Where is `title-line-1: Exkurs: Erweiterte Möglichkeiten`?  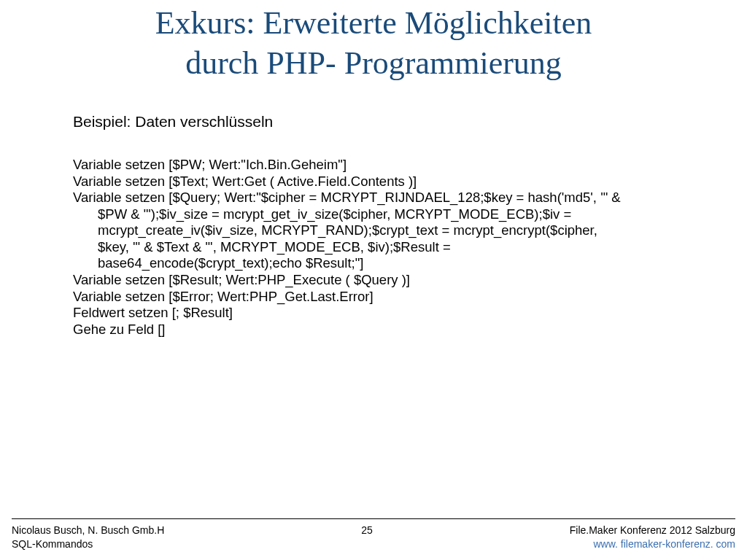
title-line-1: Exkurs: Erweiterte Möglichkeiten is located at coordinates (374, 23).